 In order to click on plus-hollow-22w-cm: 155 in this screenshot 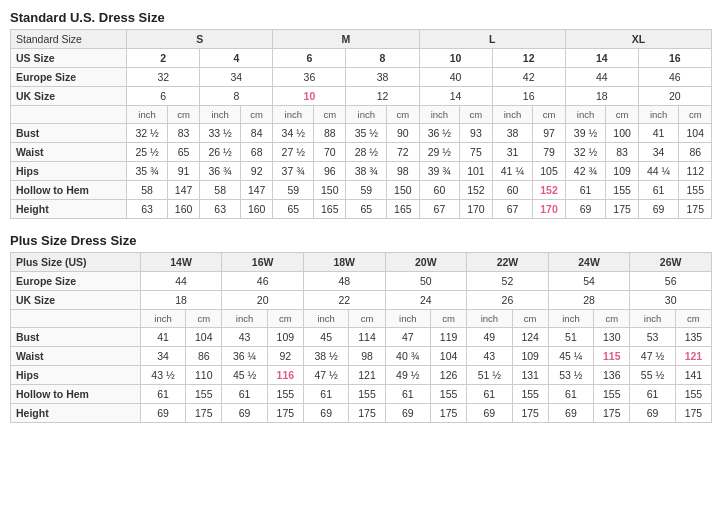, I will do `click(530, 394)`.